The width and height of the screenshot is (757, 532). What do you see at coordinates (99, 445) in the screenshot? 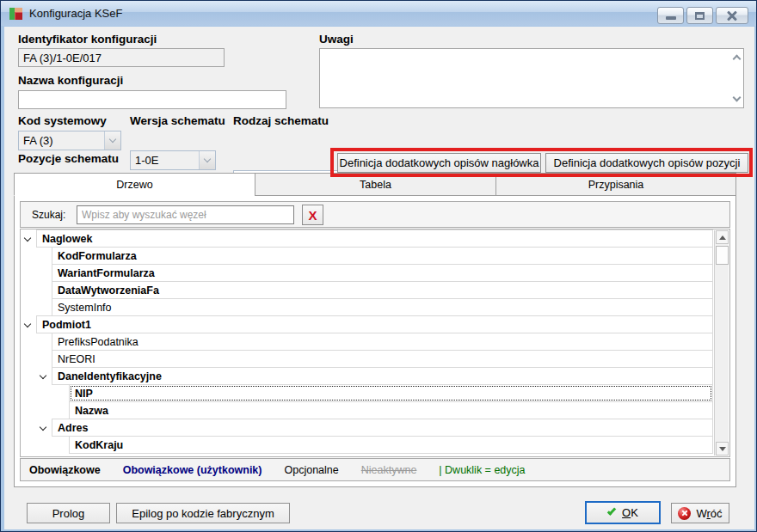
I see `tree-node-label: KodKraju` at bounding box center [99, 445].